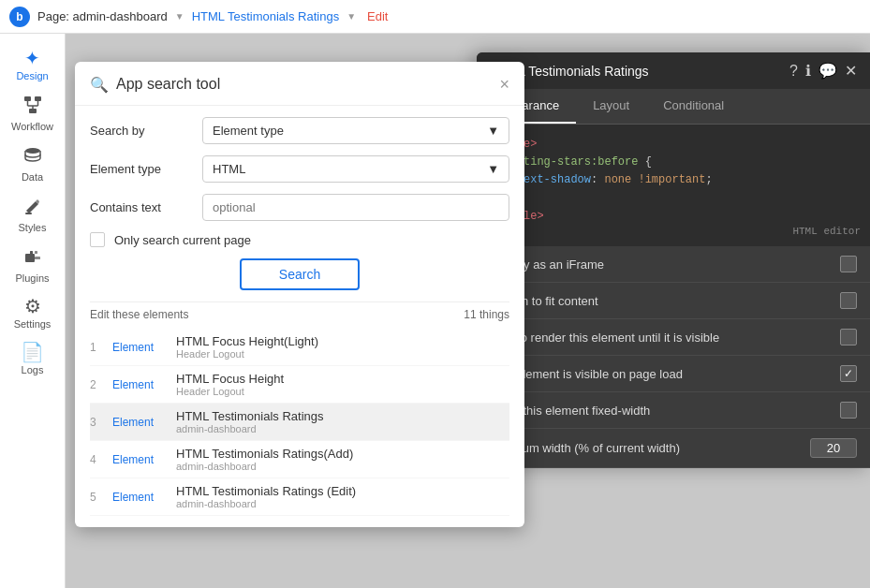 Image resolution: width=870 pixels, height=588 pixels. I want to click on html-ratings-breadcrumb: HTML Testimonials Ratings, so click(266, 17).